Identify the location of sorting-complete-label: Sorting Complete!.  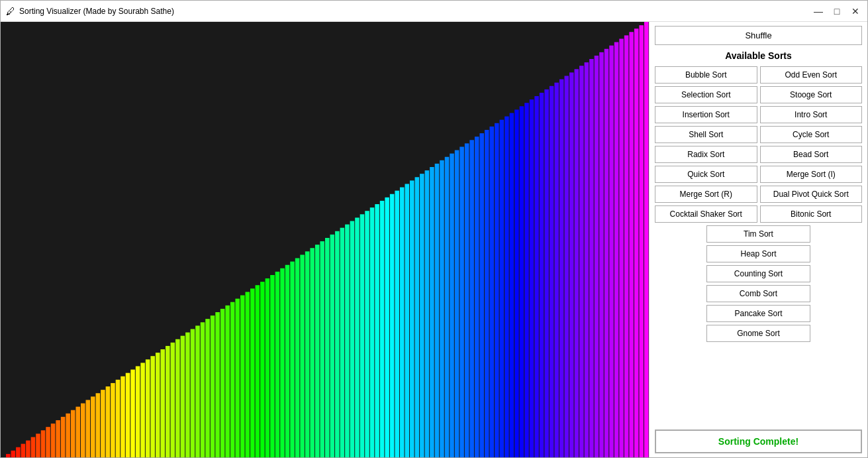
(759, 441).